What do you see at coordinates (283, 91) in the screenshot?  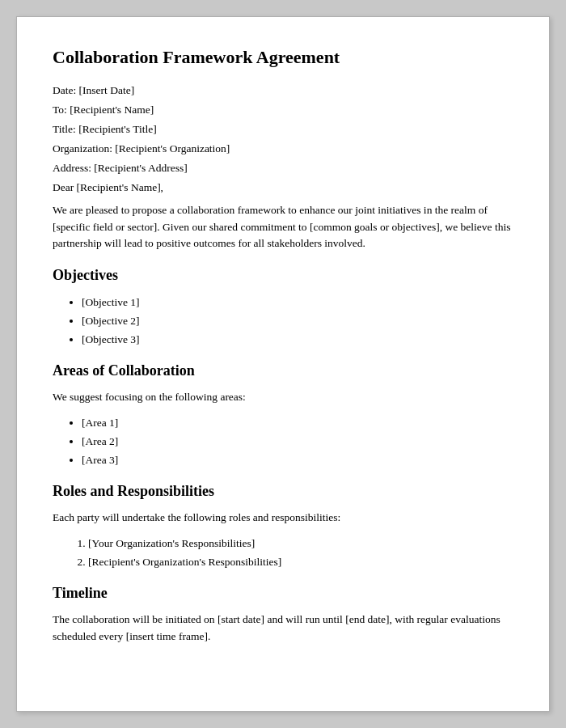 I see `meta-date: Date: [Insert Date]` at bounding box center [283, 91].